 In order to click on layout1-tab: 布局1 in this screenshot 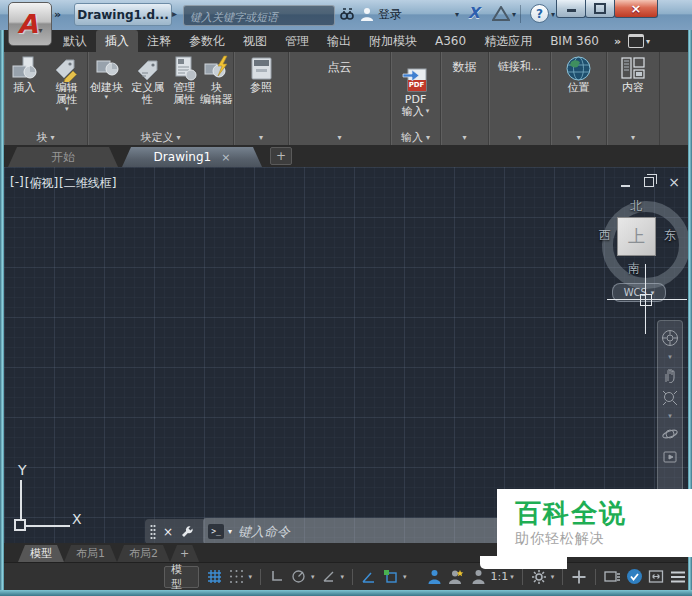, I will do `click(90, 554)`.